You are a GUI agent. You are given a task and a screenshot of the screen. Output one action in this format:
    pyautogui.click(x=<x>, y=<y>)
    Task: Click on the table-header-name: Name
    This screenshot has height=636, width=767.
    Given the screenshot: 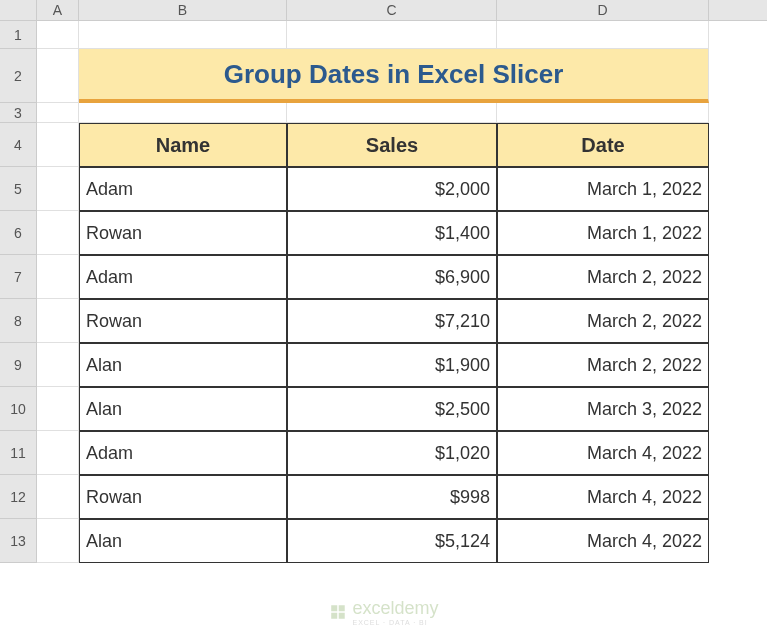 What is the action you would take?
    pyautogui.click(x=183, y=145)
    